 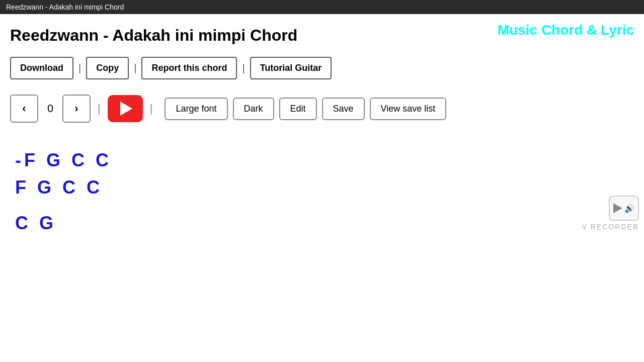 I want to click on youtube-play-button, so click(x=125, y=109).